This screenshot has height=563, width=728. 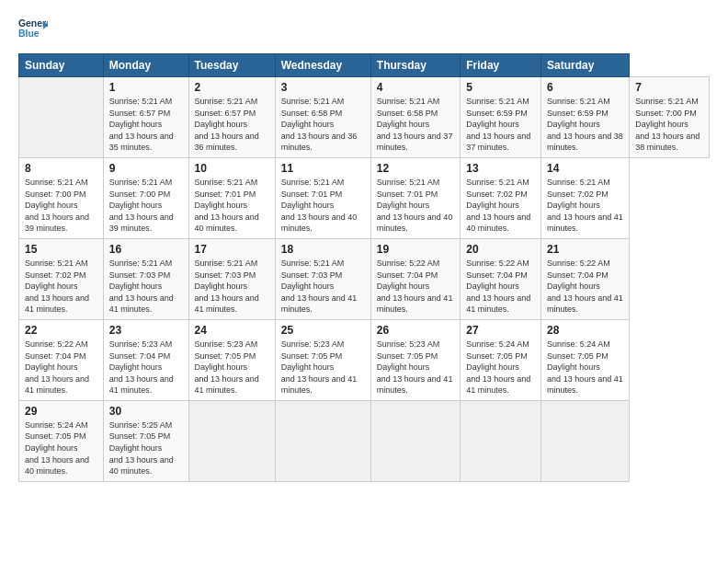 What do you see at coordinates (232, 360) in the screenshot?
I see `cell-week4-day3: 24 Sunrise: 5:23 AMSunset: 7:05 PMDaylig…` at bounding box center [232, 360].